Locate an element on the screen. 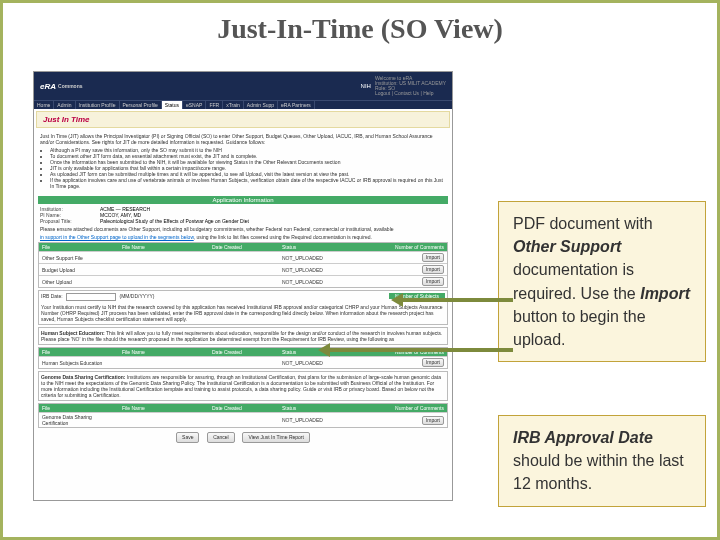 This screenshot has width=720, height=540. other-support-note: in support in the Other Support page to … is located at coordinates (243, 237).